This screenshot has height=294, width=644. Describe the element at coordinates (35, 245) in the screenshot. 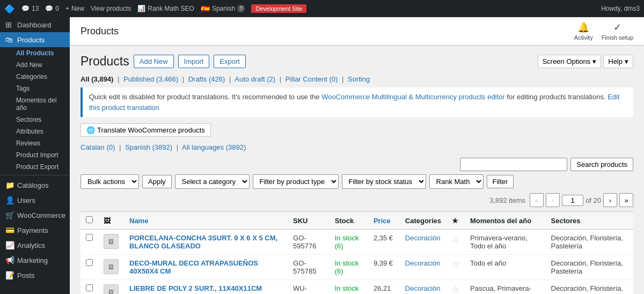

I see `sidebar-item-analytics: 📈 Analytics` at that location.